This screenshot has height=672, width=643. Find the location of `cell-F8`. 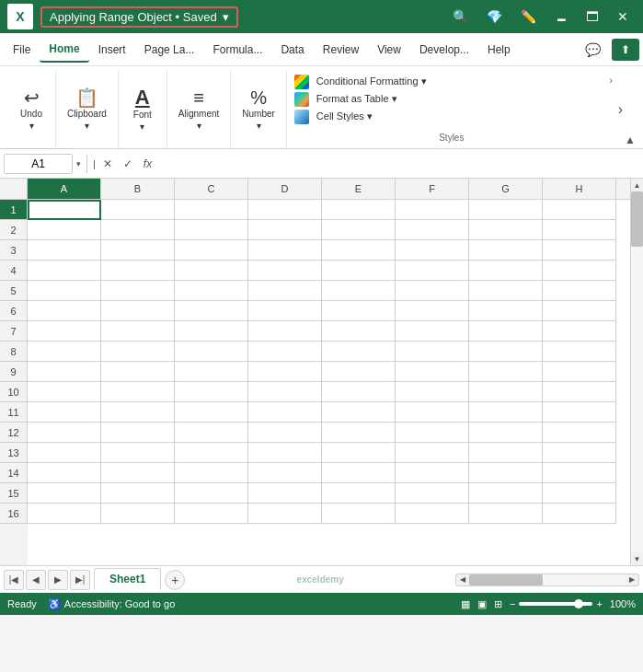

cell-F8 is located at coordinates (432, 352).